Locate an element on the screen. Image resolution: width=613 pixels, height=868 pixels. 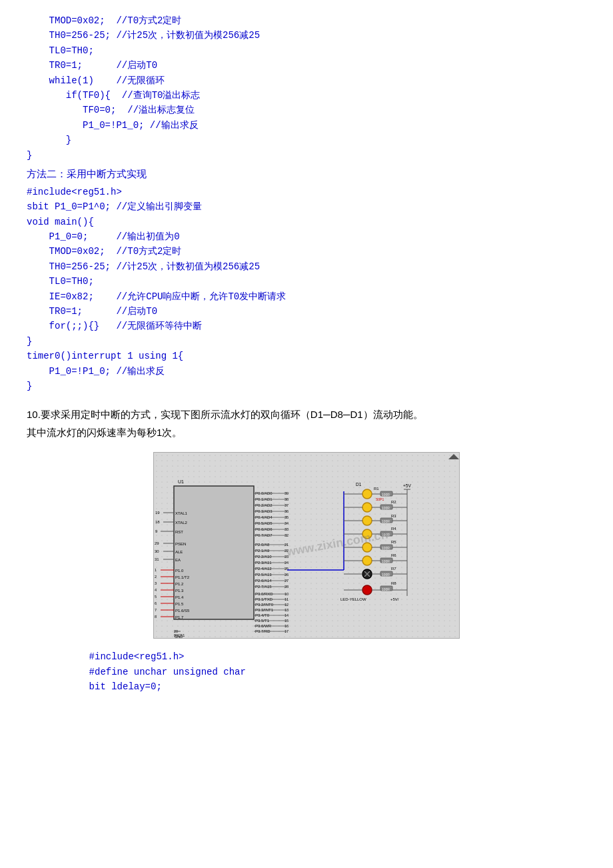
code-line-2: TH0=256-25; //计25次，计数初值为模256减25 is located at coordinates (306, 35).